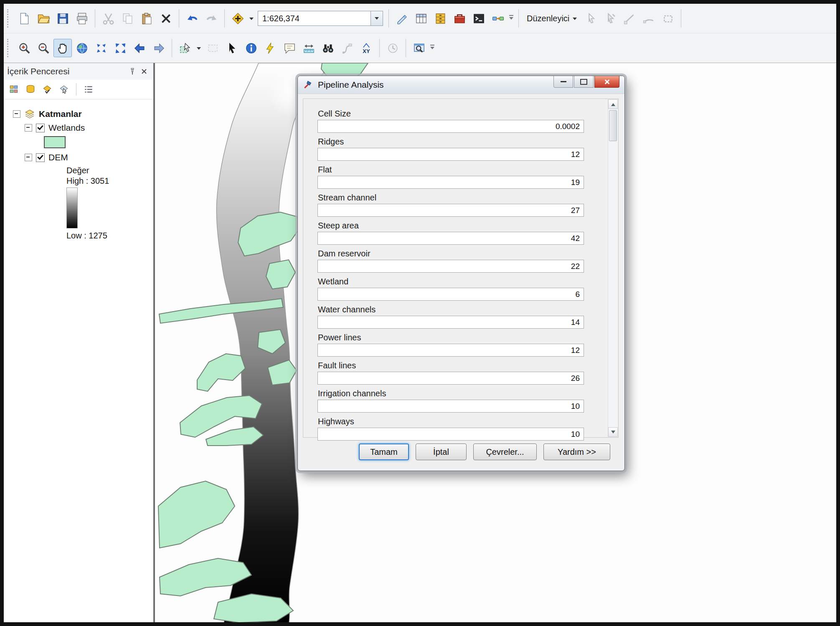 This screenshot has width=840, height=626. I want to click on close-button, so click(607, 82).